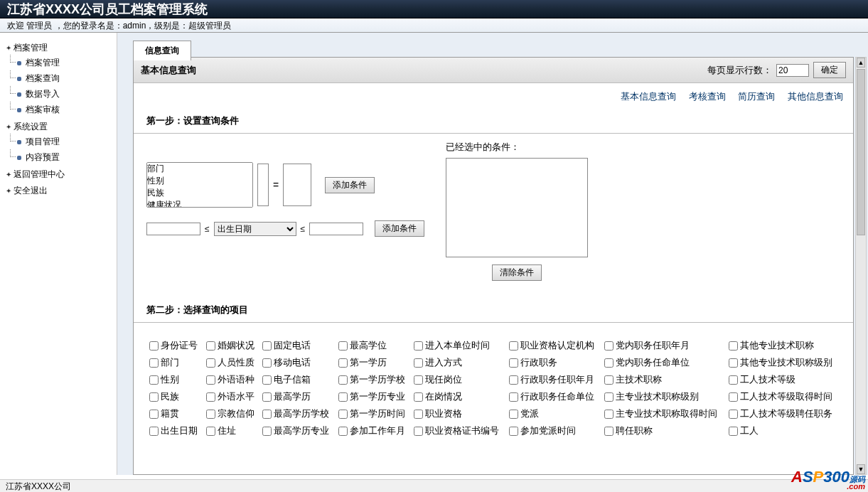  I want to click on field-checkbox: 外语语种, so click(230, 380).